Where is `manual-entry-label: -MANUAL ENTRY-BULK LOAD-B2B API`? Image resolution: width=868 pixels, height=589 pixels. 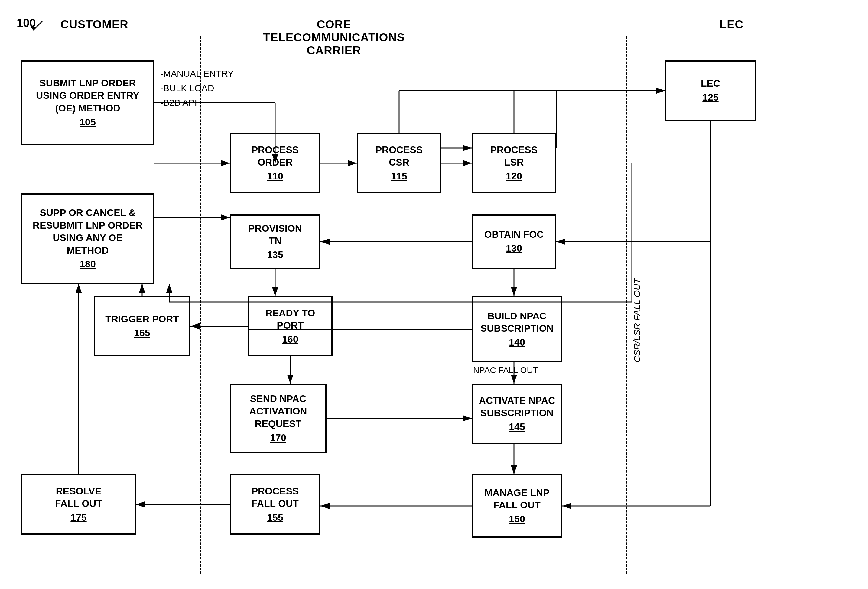 manual-entry-label: -MANUAL ENTRY-BULK LOAD-B2B API is located at coordinates (197, 88).